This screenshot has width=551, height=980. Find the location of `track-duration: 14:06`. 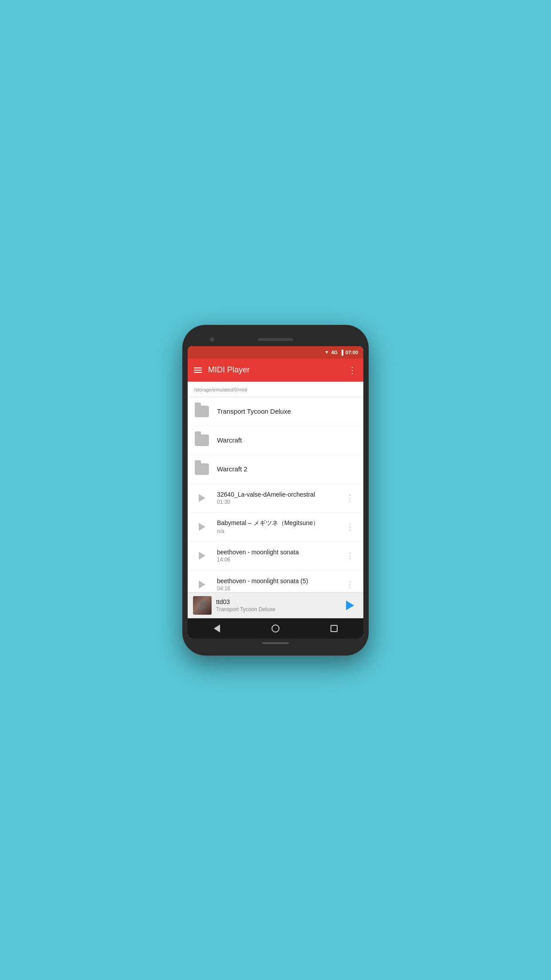

track-duration: 14:06 is located at coordinates (280, 560).